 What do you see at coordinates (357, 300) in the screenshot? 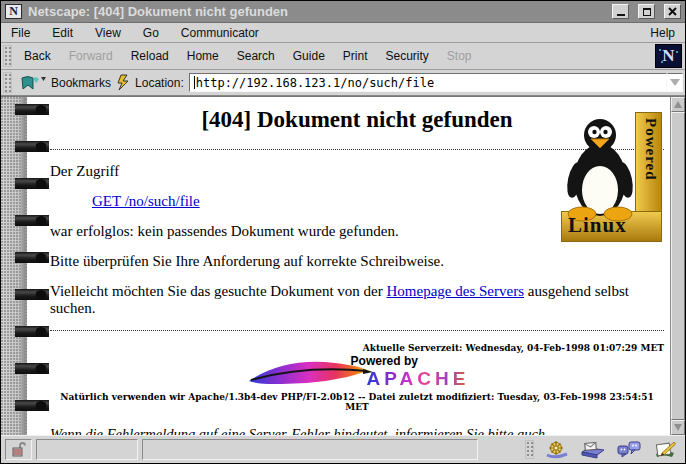
I see `paragraph-homepage: Vielleicht möchten Sie das gesuchte Doku…` at bounding box center [357, 300].